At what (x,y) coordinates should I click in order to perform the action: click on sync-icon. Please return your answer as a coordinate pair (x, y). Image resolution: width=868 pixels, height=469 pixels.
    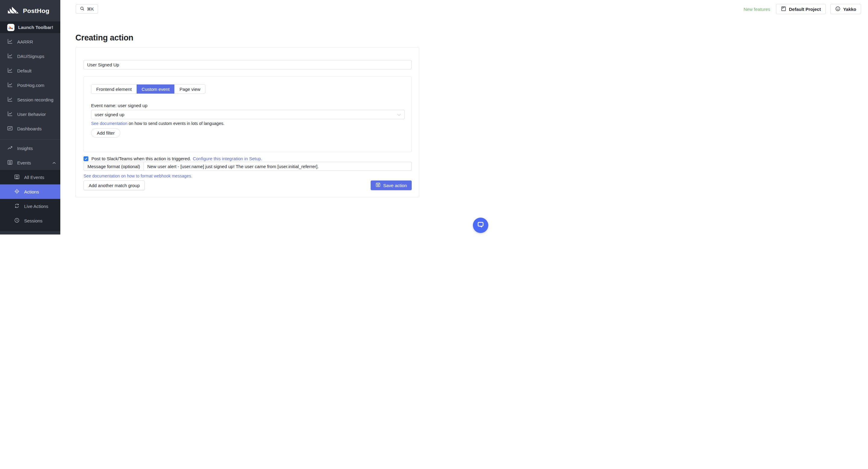
    Looking at the image, I should click on (17, 206).